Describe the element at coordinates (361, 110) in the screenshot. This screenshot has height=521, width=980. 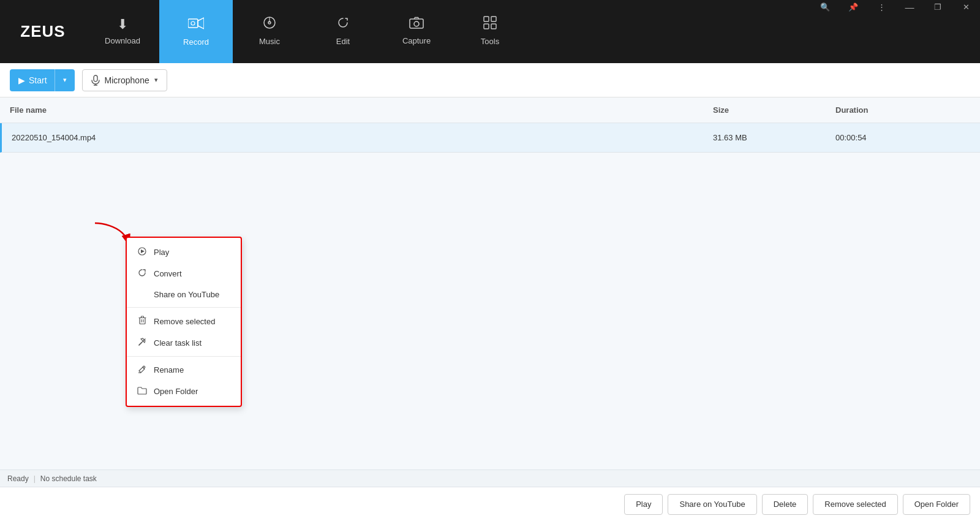
I see `col-filename: File name` at that location.